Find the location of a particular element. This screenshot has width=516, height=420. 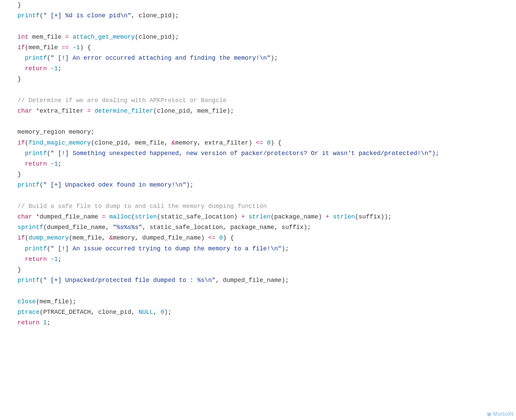

code-line: int mem_file = attach_get_memory(clone_p… is located at coordinates (94, 37).